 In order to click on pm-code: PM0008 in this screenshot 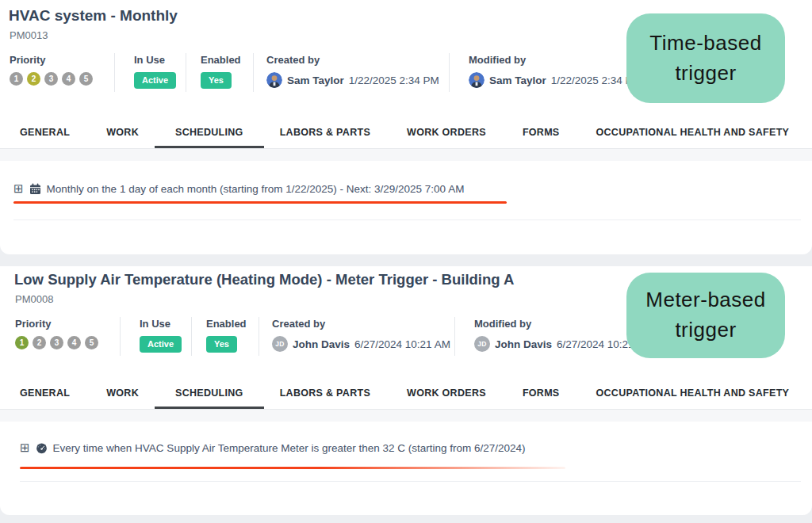, I will do `click(34, 300)`.